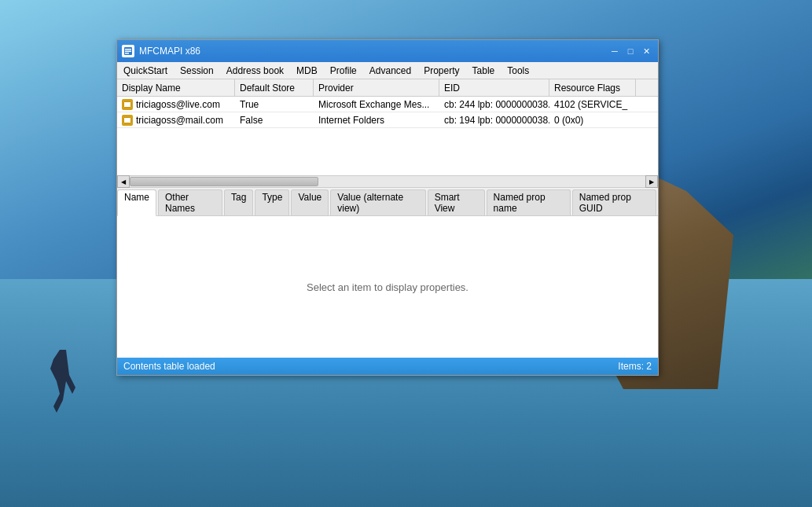 This screenshot has width=812, height=507. What do you see at coordinates (377, 203) in the screenshot?
I see `tab-value-alternate: Value (alternate view)` at bounding box center [377, 203].